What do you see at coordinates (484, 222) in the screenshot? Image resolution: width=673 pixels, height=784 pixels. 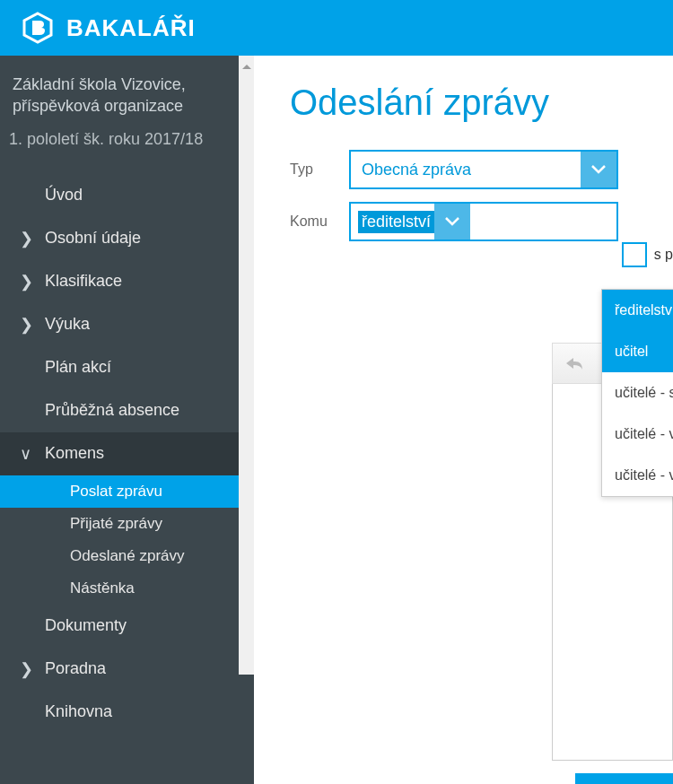 I see `combo-komu: ředitelství` at bounding box center [484, 222].